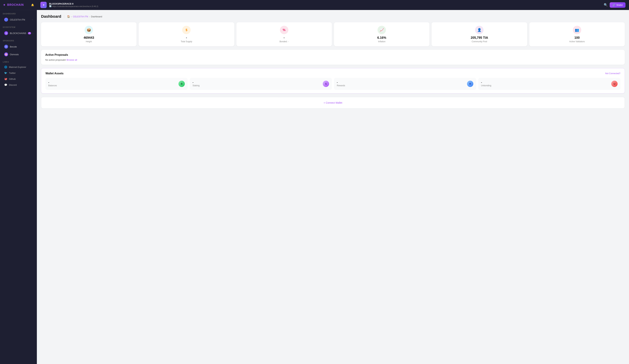 Image resolution: width=629 pixels, height=364 pixels. Describe the element at coordinates (18, 20) in the screenshot. I see `sidebar-item-celestia-itn: 🌐 CELESTIA ITN ›` at that location.